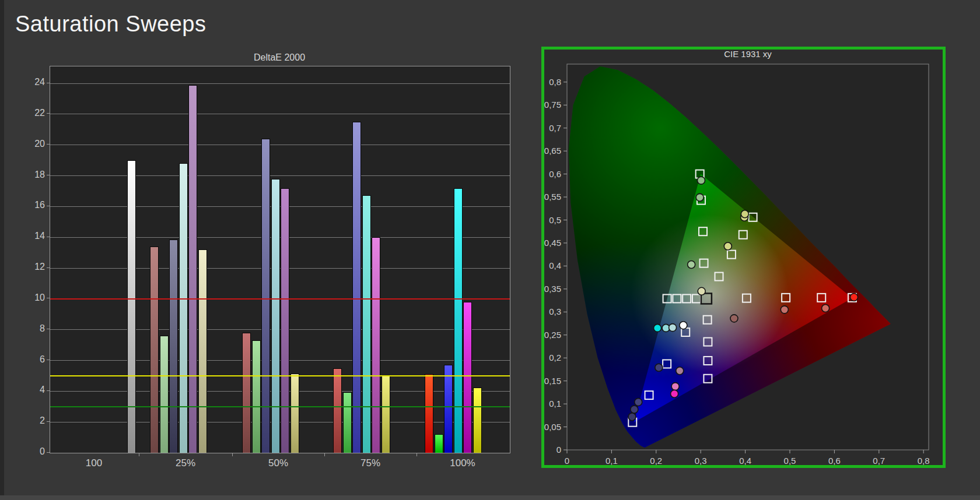 The height and width of the screenshot is (500, 980). Describe the element at coordinates (555, 266) in the screenshot. I see `cie-y-tick-label: 0,4` at that location.